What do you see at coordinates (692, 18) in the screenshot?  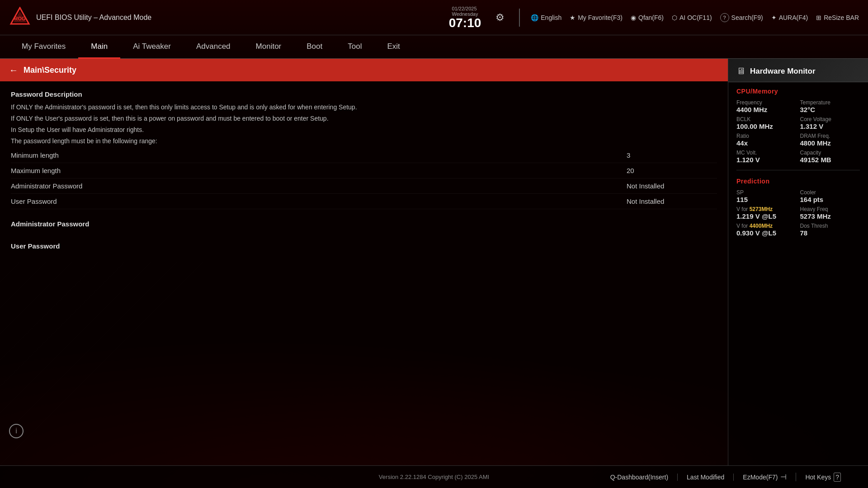 I see `toolbar-aioc: ⬡ AI OC(F11)` at bounding box center [692, 18].